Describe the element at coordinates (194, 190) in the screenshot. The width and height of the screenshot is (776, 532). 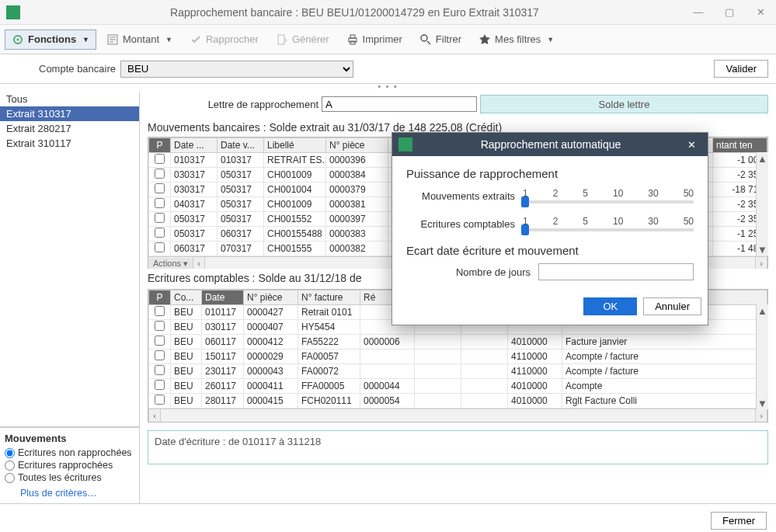
I see `cell: 030317` at that location.